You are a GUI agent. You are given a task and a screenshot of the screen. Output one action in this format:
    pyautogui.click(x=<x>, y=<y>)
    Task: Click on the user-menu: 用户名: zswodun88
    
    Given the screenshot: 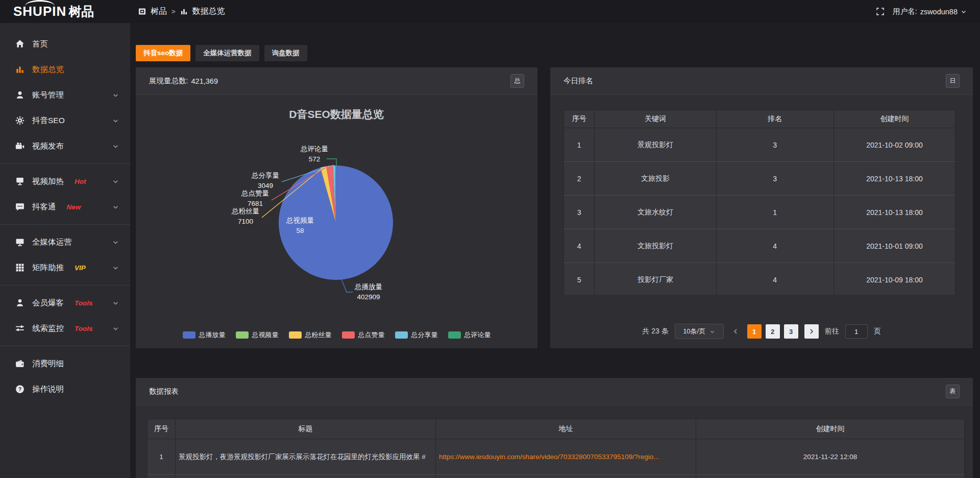 What is the action you would take?
    pyautogui.click(x=930, y=11)
    